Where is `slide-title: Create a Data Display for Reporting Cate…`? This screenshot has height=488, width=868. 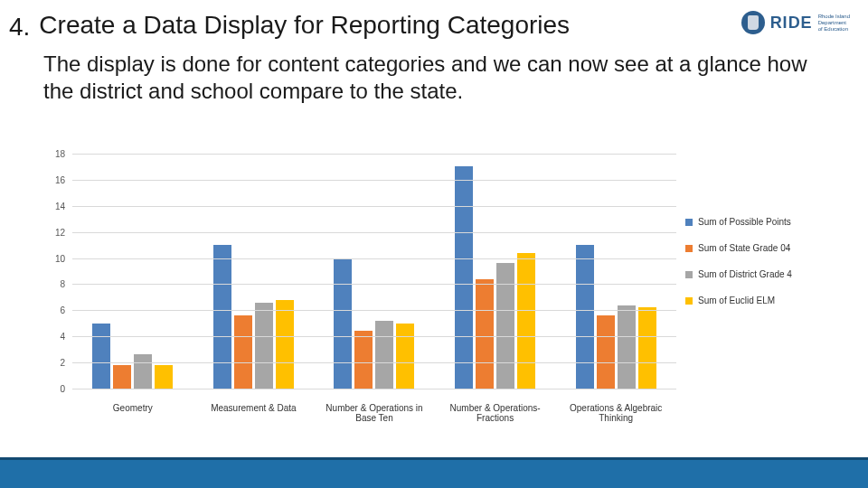 slide-title: Create a Data Display for Reporting Cate… is located at coordinates (304, 25).